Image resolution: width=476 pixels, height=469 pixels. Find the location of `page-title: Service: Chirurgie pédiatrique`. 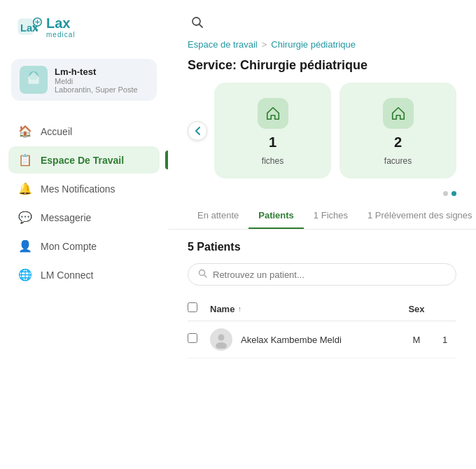

page-title: Service: Chirurgie pédiatrique is located at coordinates (322, 69).